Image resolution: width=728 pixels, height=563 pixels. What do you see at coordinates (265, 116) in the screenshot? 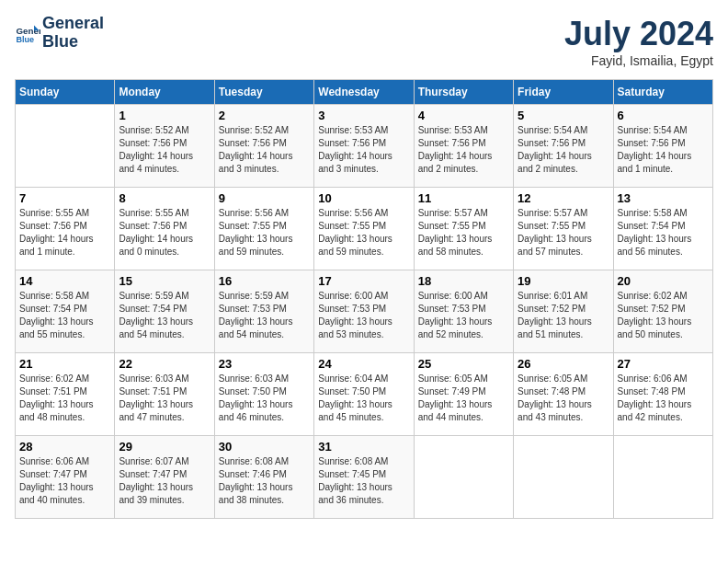
I see `day-number: 2` at bounding box center [265, 116].